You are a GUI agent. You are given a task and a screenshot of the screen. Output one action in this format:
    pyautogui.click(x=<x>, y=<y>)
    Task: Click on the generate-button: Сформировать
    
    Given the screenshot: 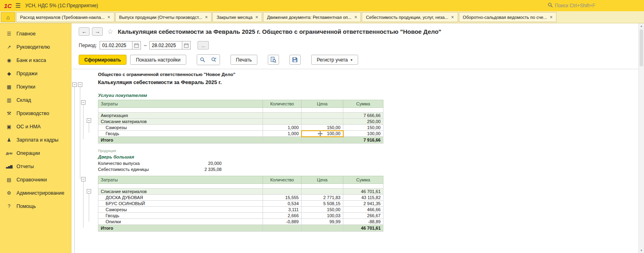 What is the action you would take?
    pyautogui.click(x=103, y=60)
    